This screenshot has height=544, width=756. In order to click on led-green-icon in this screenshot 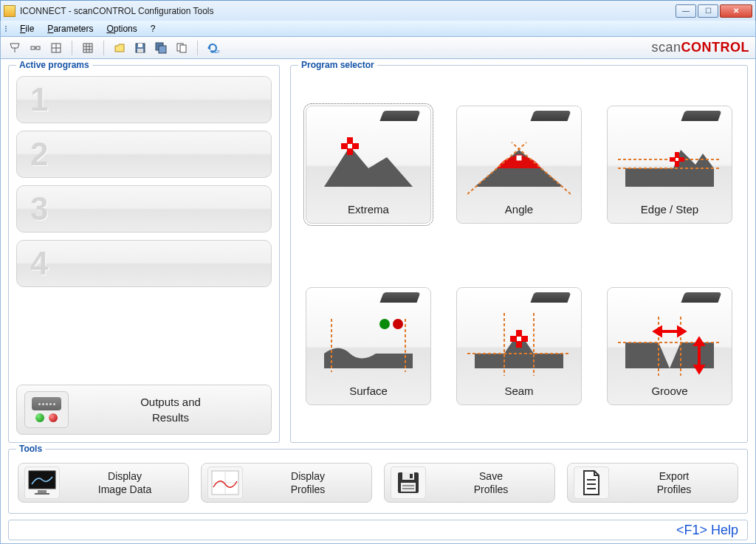, I will do `click(40, 418)`.